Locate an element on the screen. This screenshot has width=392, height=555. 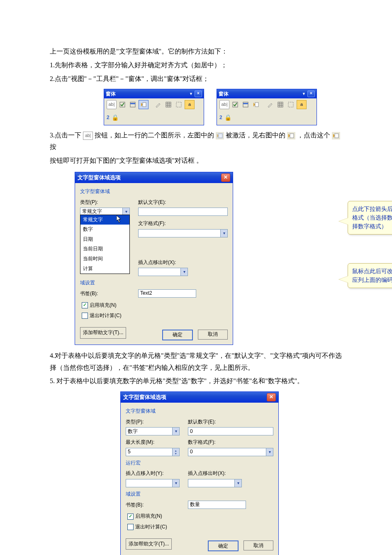
bookmark-input: Text2 is located at coordinates (167, 293).